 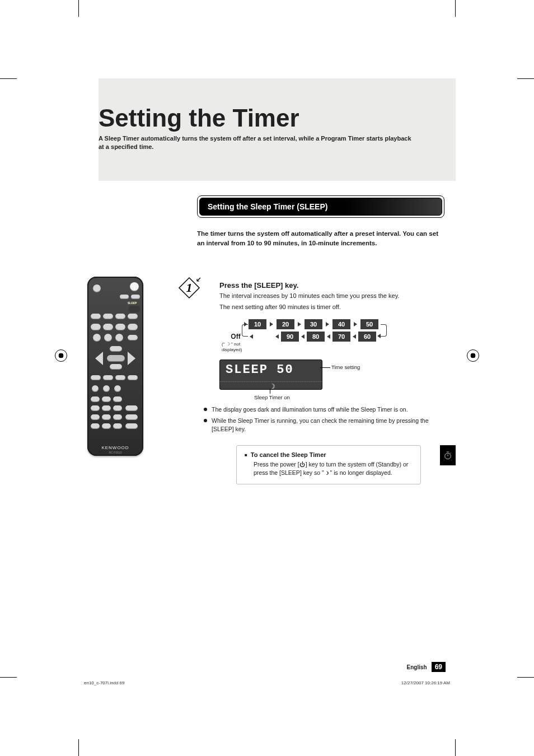 I want to click on bullet-item: The display goes dark and illumination t…, so click(x=324, y=410).